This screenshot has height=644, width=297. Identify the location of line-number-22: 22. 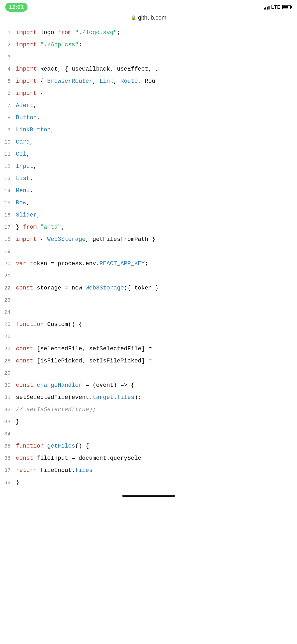
(8, 288).